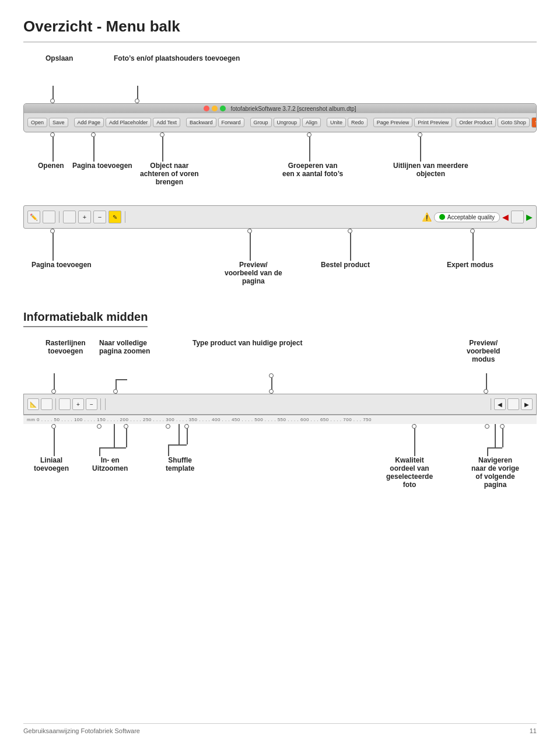 Image resolution: width=560 pixels, height=746 pixels. I want to click on toolbar2-area: ✏️ + − ✎ ⚠️ Acceptable quality ◀ ▶, so click(280, 252).